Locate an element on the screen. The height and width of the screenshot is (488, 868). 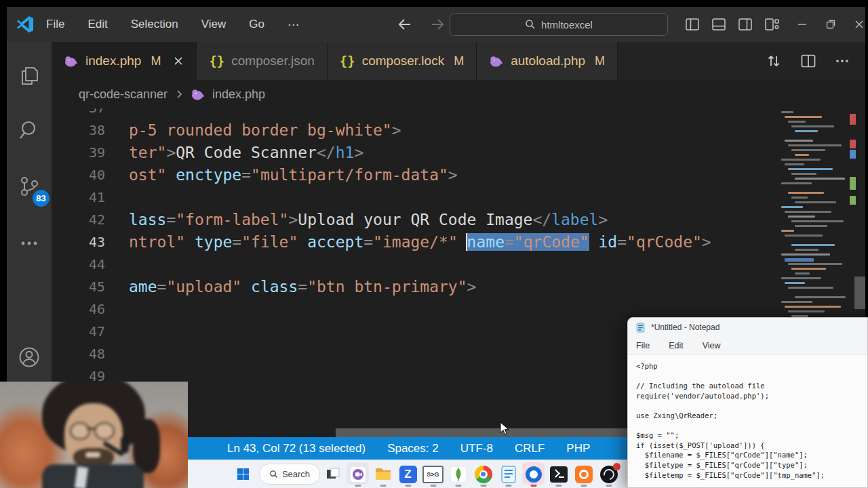
toggle-sidebar-icon is located at coordinates (692, 24).